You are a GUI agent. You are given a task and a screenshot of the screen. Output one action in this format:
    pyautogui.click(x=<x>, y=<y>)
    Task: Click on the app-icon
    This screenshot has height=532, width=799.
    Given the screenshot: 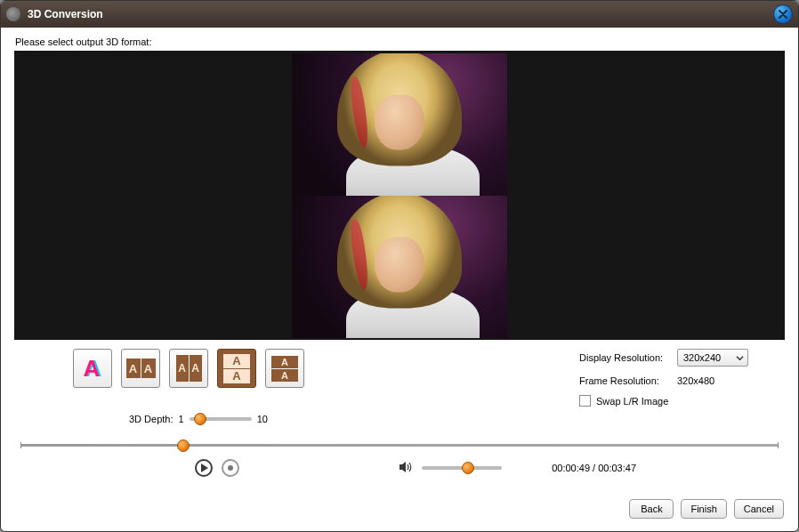 What is the action you would take?
    pyautogui.click(x=13, y=14)
    